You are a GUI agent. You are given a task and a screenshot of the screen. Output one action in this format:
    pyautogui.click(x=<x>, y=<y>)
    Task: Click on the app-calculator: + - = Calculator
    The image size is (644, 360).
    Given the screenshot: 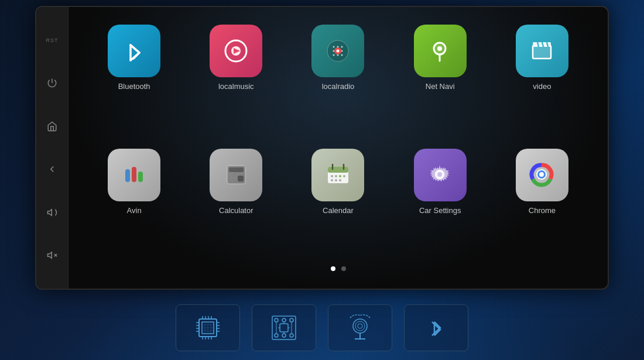 What is the action you would take?
    pyautogui.click(x=236, y=205)
    